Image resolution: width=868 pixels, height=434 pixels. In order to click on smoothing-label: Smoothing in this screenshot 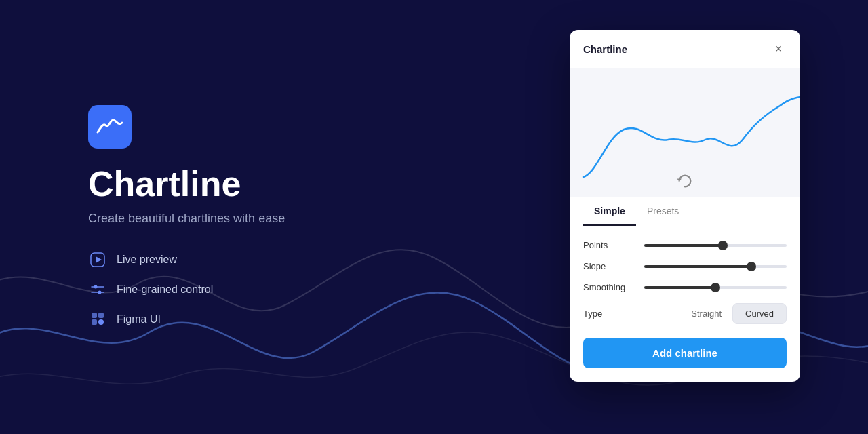, I will do `click(610, 288)`.